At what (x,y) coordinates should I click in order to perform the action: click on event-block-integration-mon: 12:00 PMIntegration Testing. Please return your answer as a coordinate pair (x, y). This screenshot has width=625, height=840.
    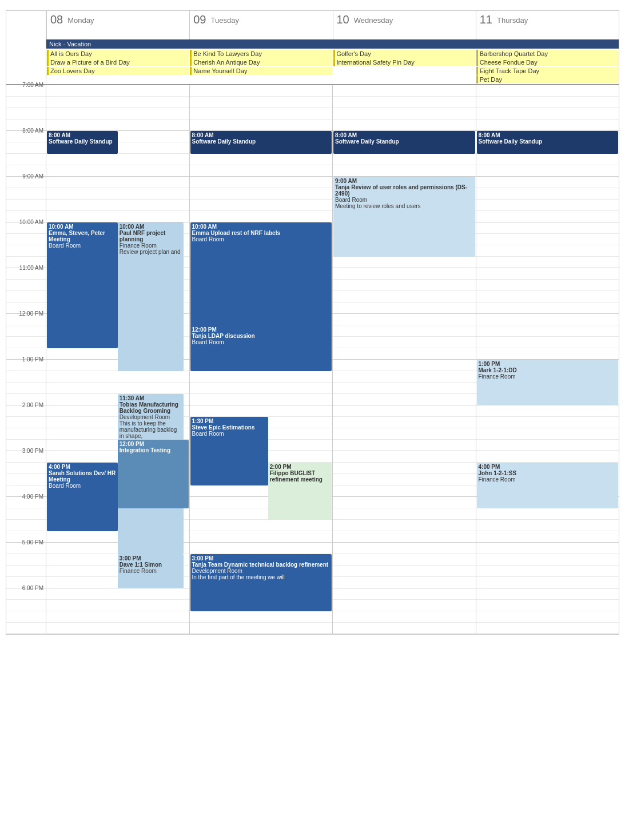
    Looking at the image, I should click on (153, 474).